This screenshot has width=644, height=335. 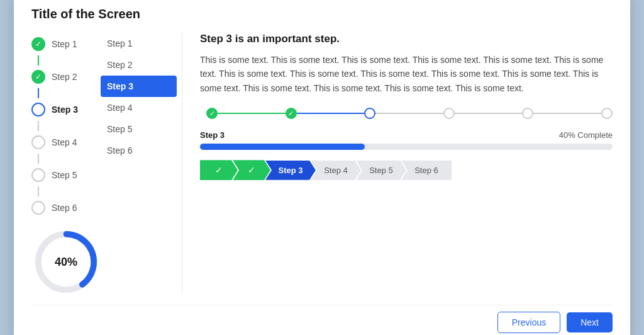 What do you see at coordinates (322, 14) in the screenshot?
I see `page-title: Title of the Screen` at bounding box center [322, 14].